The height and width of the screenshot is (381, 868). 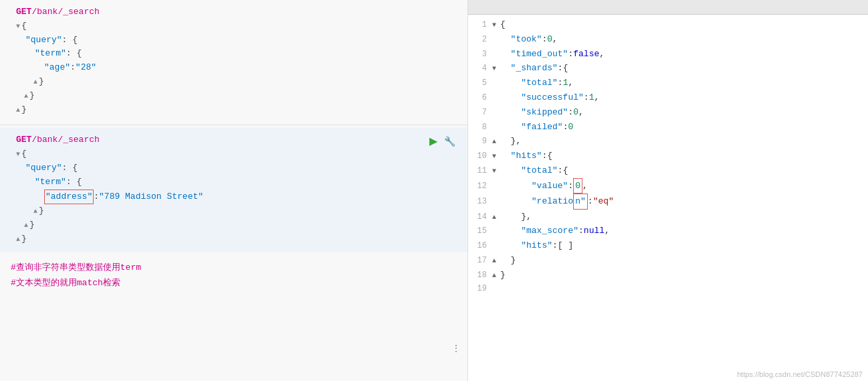 What do you see at coordinates (580, 201) in the screenshot?
I see `relation-highlight: n"` at bounding box center [580, 201].